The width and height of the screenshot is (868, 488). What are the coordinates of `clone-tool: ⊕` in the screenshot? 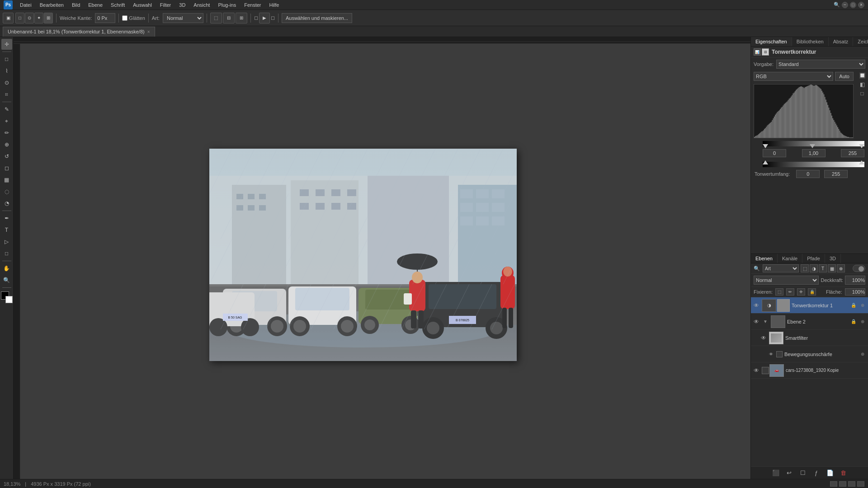 It's located at (7, 145).